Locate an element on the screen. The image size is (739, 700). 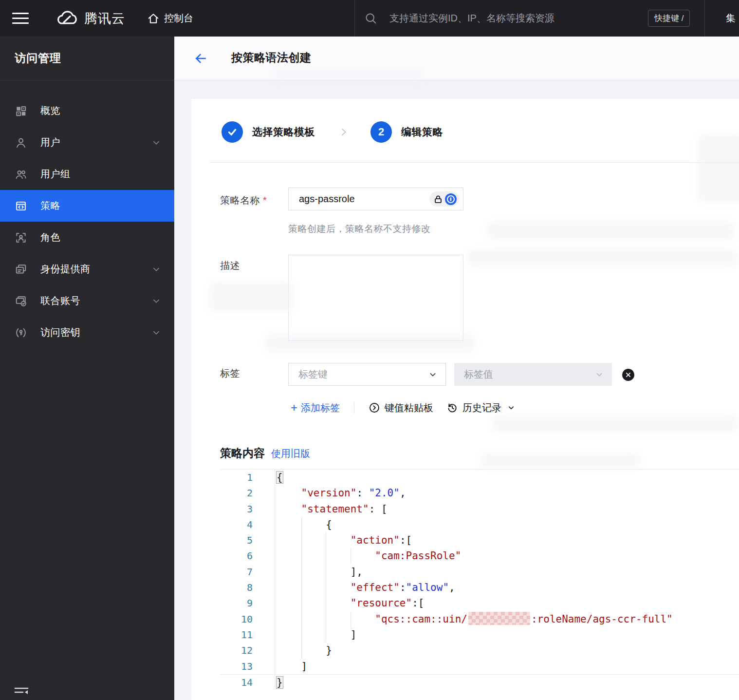
line-number: 5 is located at coordinates (247, 540).